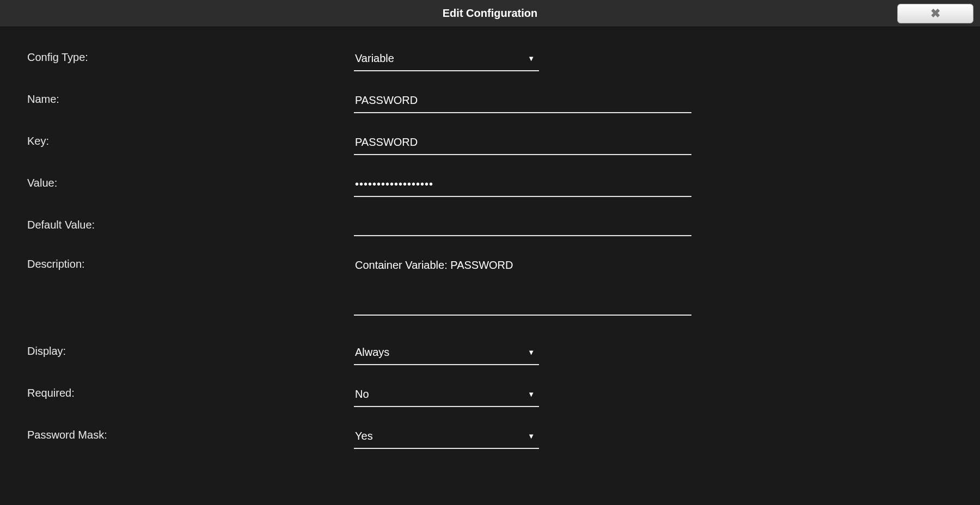 This screenshot has width=980, height=505. I want to click on key-label: Key:, so click(191, 140).